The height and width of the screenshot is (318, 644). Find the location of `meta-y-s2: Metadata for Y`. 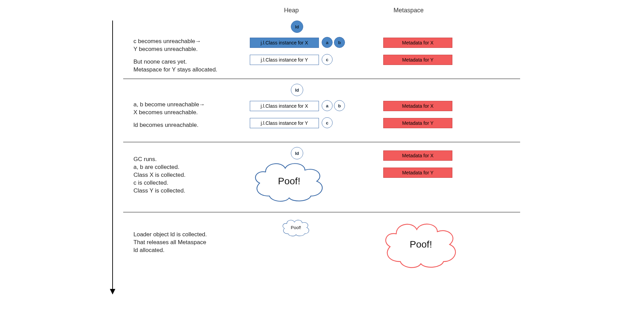

meta-y-s2: Metadata for Y is located at coordinates (418, 123).